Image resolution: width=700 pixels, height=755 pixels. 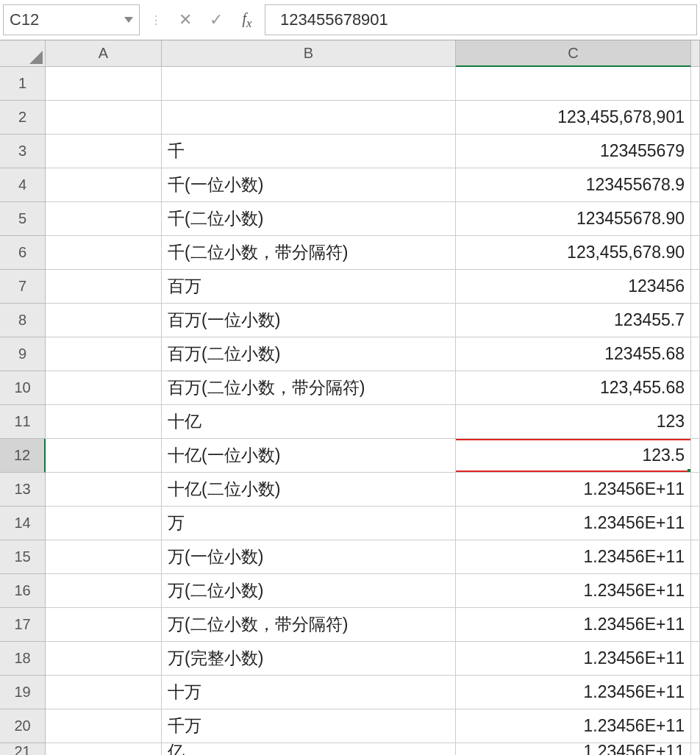 What do you see at coordinates (309, 523) in the screenshot?
I see `cell: 万` at bounding box center [309, 523].